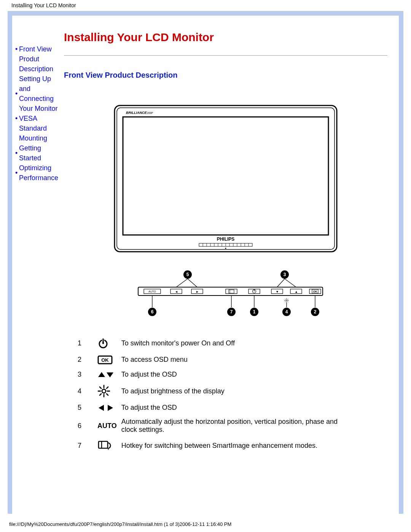 The image size is (411, 532). I want to click on sidebar-item-getting-started: • Getting Started, so click(38, 153).